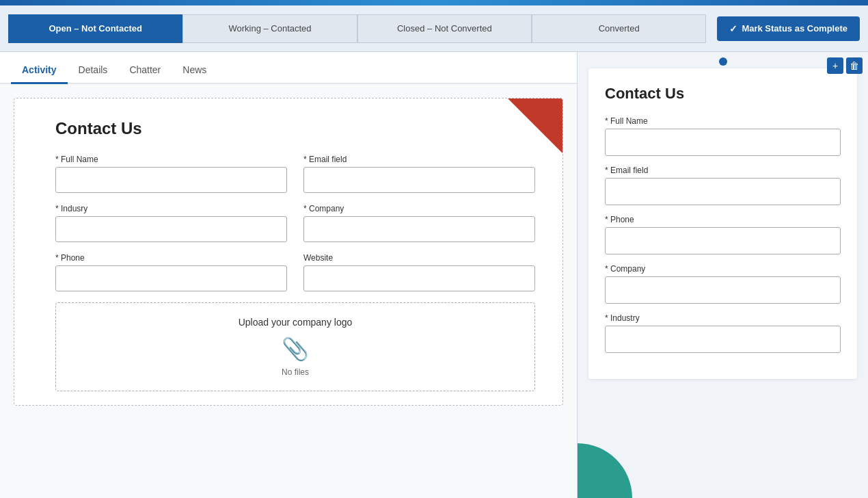 This screenshot has height=498, width=868. I want to click on mark-complete-button: ✓ Mark Status as Complete, so click(789, 29).